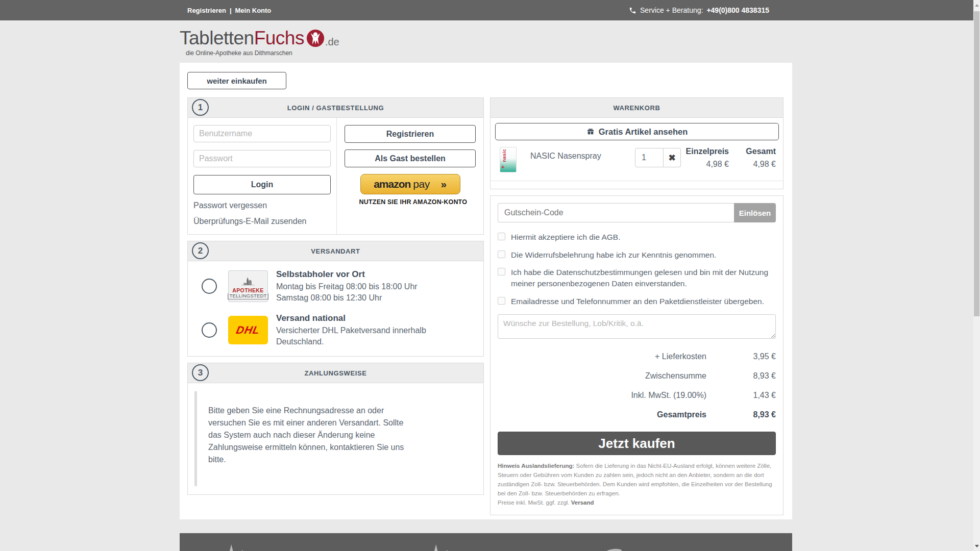 This screenshot has height=551, width=980. I want to click on dhl-logo-text: DHL, so click(248, 330).